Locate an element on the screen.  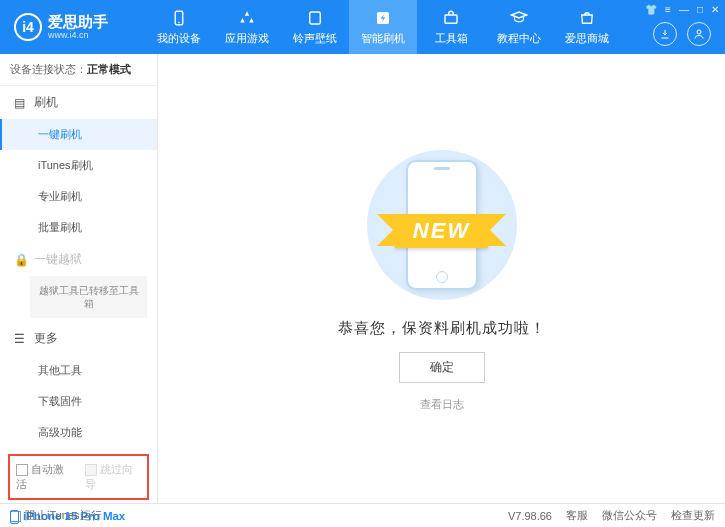
titlebar-right-buttons is located at coordinates (682, 34).